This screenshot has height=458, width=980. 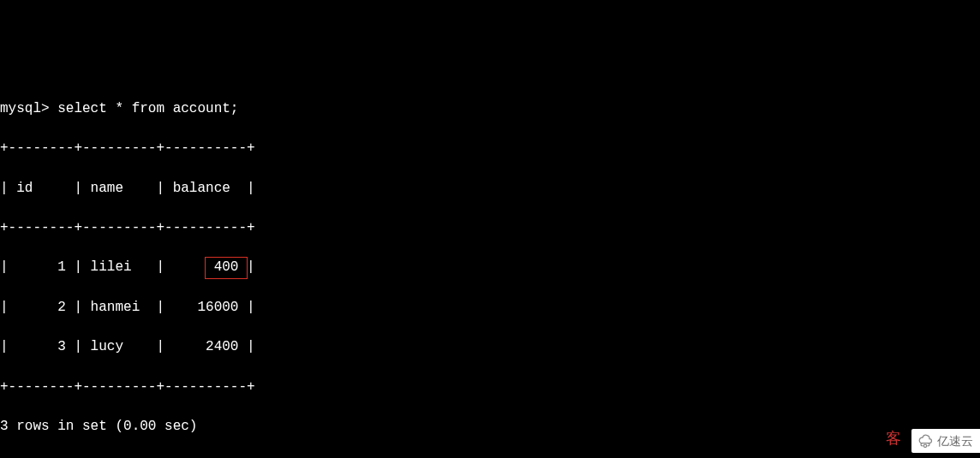 I want to click on partial-cn-text: 客, so click(x=893, y=438).